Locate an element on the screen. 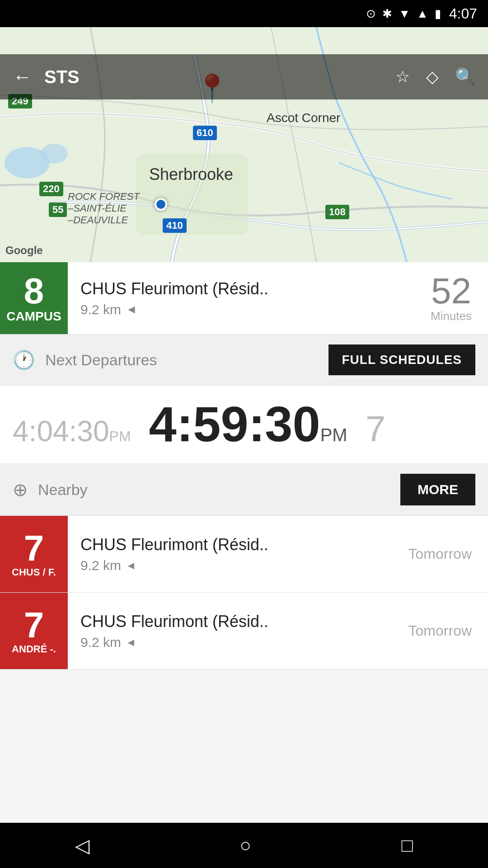 This screenshot has width=488, height=868. map-label-saintelie: –SAINT-ÉLIE is located at coordinates (97, 208).